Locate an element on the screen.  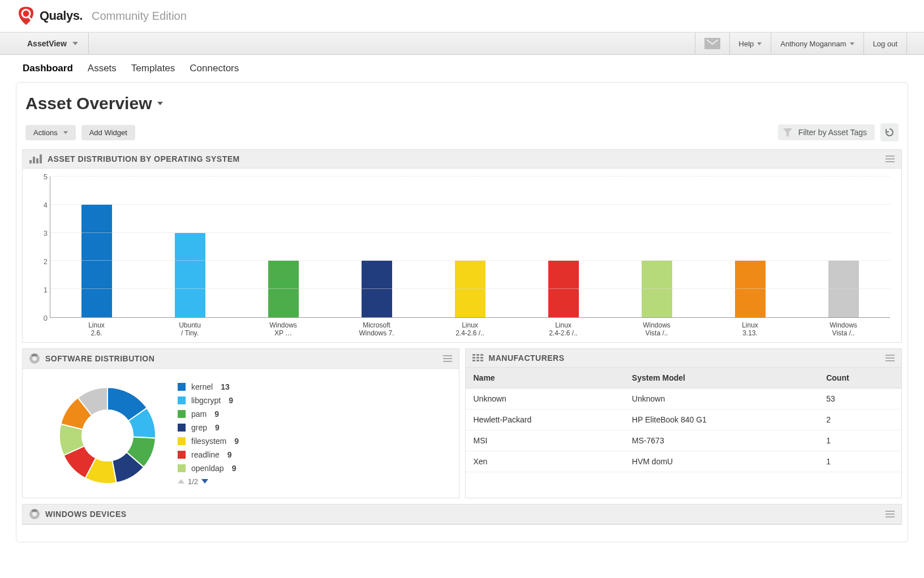
y-tick: 4 is located at coordinates (45, 205).